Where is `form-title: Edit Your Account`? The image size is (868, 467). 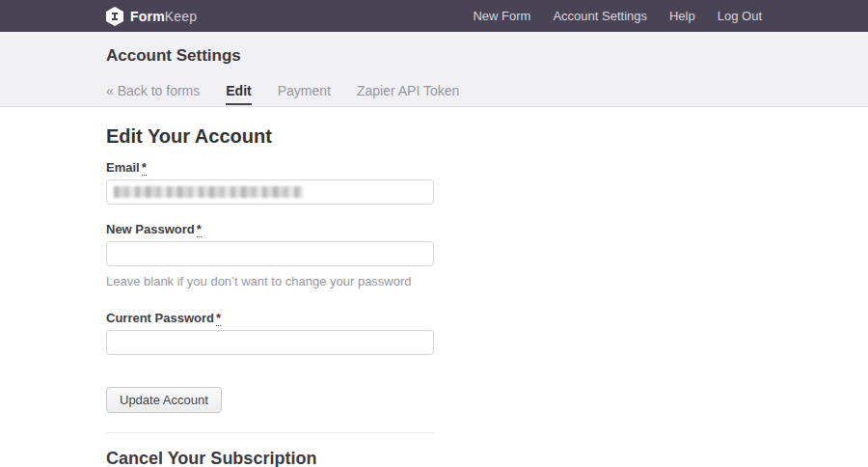
form-title: Edit Your Account is located at coordinates (270, 137).